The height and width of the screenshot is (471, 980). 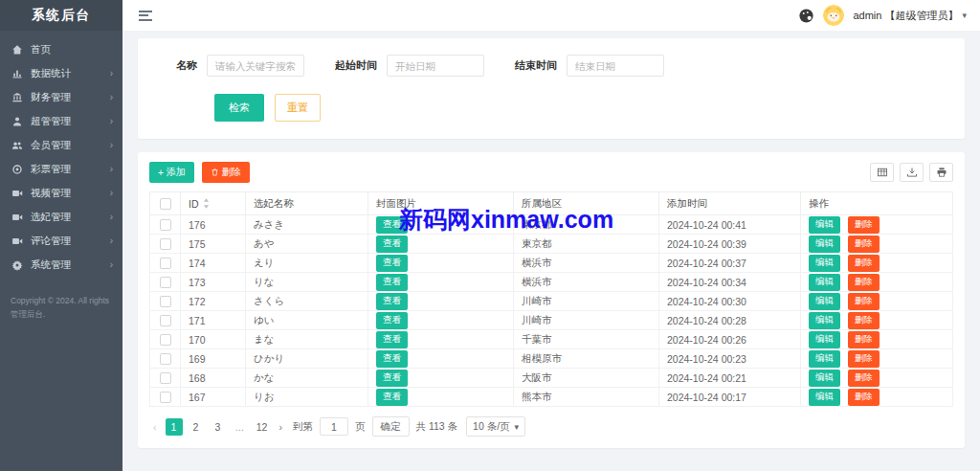 What do you see at coordinates (496, 427) in the screenshot?
I see `per-page-select: 10 条/页 ▾` at bounding box center [496, 427].